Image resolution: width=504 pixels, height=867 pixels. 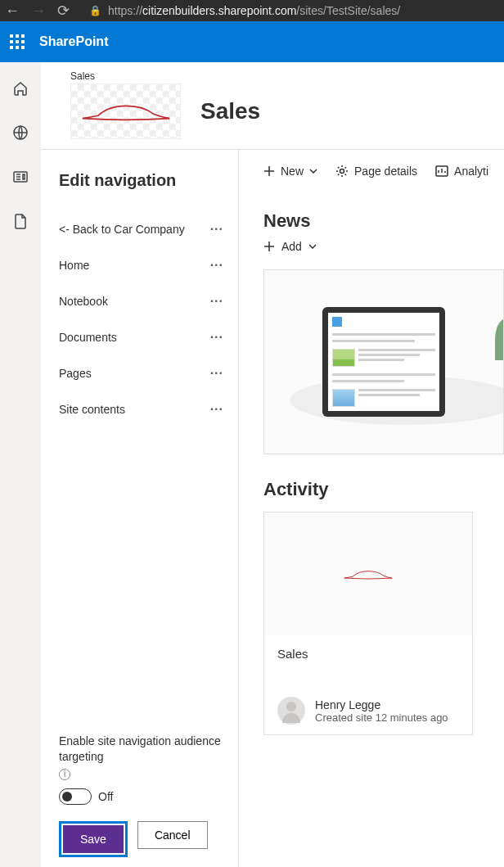 What do you see at coordinates (12, 11) in the screenshot?
I see `browser-back-icon: ←` at bounding box center [12, 11].